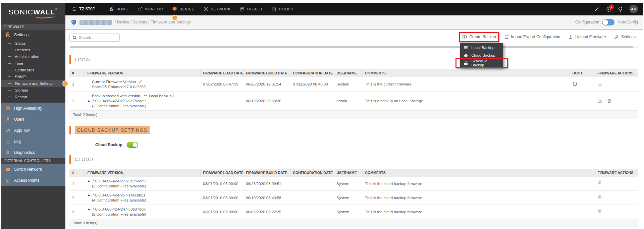  What do you see at coordinates (486, 63) in the screenshot?
I see `menu-item-label: Schedule Backup` at bounding box center [486, 63].